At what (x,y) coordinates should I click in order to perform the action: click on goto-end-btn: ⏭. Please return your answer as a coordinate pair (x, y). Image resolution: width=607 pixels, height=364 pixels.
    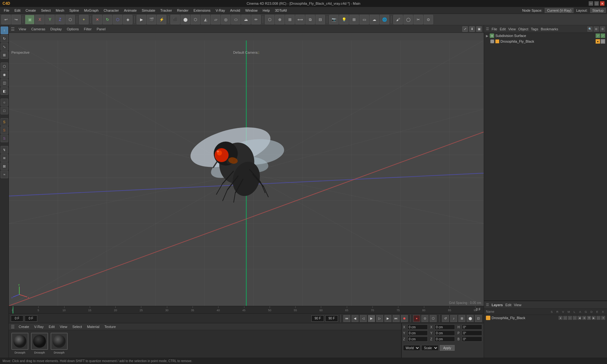
    Looking at the image, I should click on (396, 318).